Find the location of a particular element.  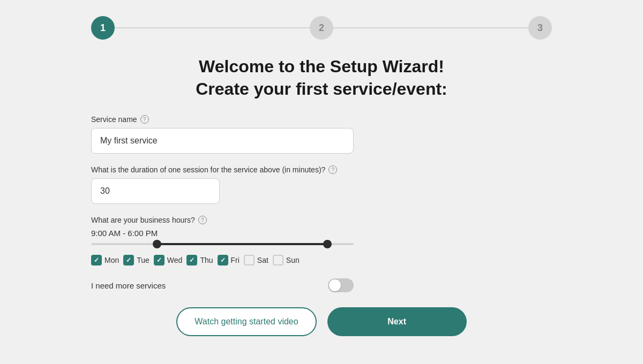

day-wed-checkbox is located at coordinates (159, 260).